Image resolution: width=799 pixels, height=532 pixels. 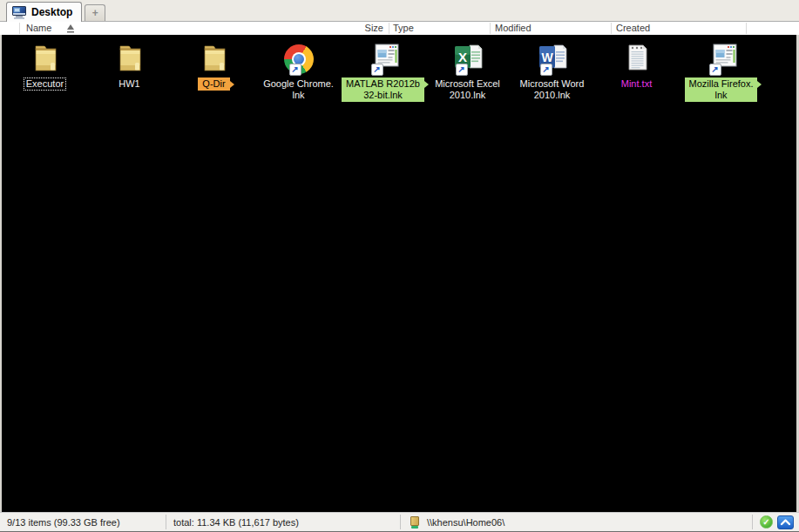 I want to click on svg-text: W, so click(x=547, y=57).